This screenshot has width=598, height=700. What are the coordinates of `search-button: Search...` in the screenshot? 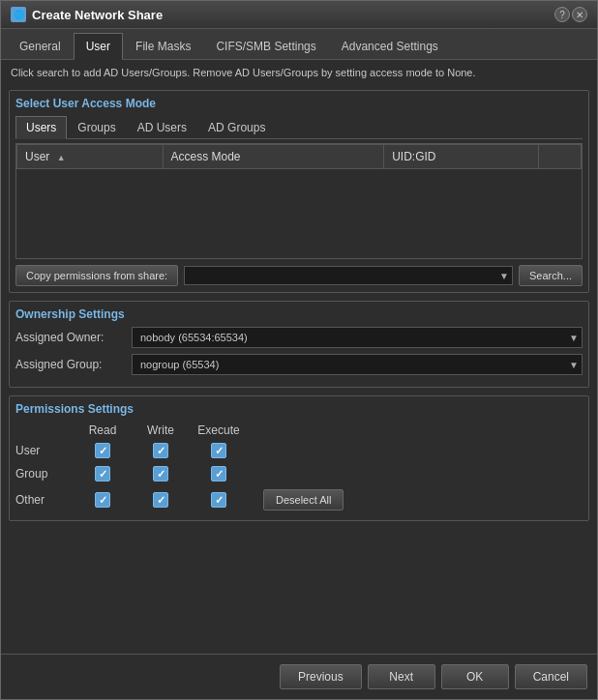 It's located at (551, 276).